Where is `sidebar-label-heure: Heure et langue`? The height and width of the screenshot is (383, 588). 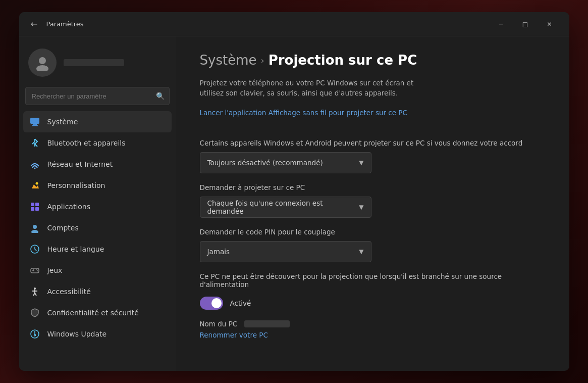 sidebar-label-heure: Heure et langue is located at coordinates (76, 249).